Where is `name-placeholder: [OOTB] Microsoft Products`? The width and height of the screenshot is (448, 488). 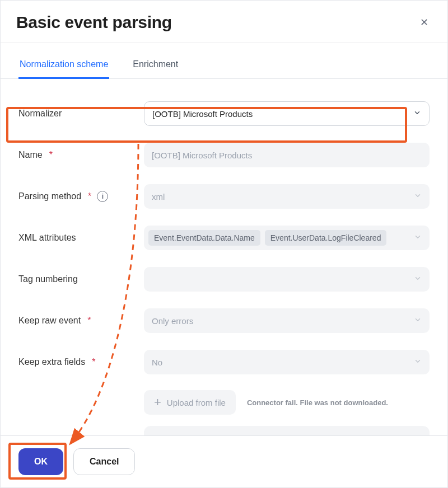 name-placeholder: [OOTB] Microsoft Products is located at coordinates (202, 156).